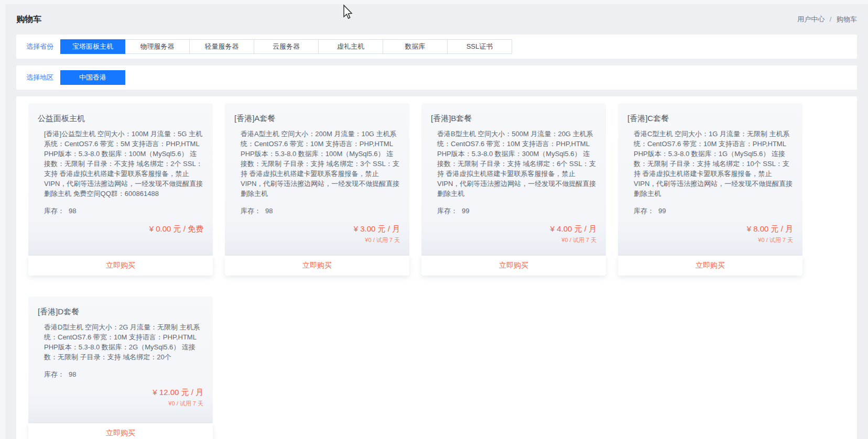  I want to click on page-header: 购物车 用户中心 / 购物车, so click(437, 19).